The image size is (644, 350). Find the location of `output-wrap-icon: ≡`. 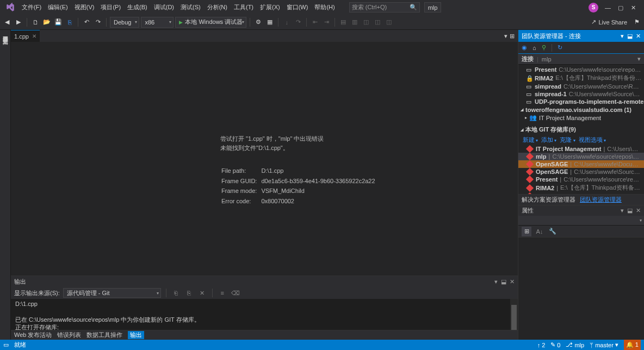

output-wrap-icon: ≡ is located at coordinates (222, 293).